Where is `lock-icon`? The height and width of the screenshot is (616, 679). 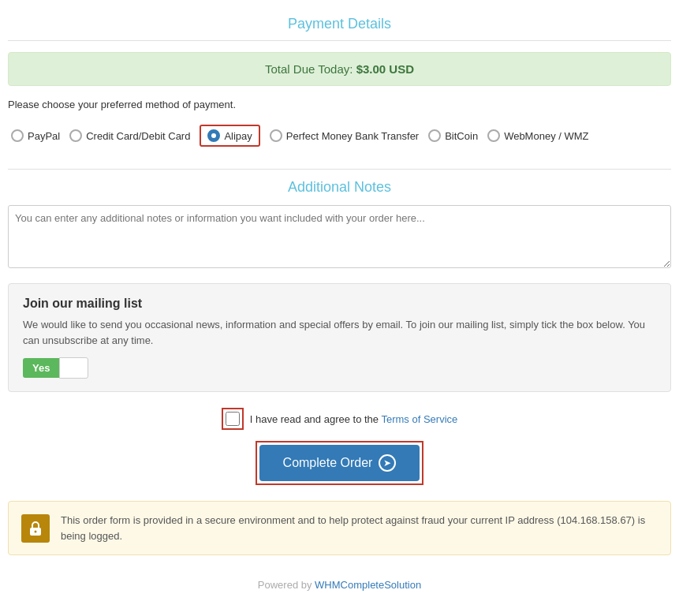 lock-icon is located at coordinates (35, 528).